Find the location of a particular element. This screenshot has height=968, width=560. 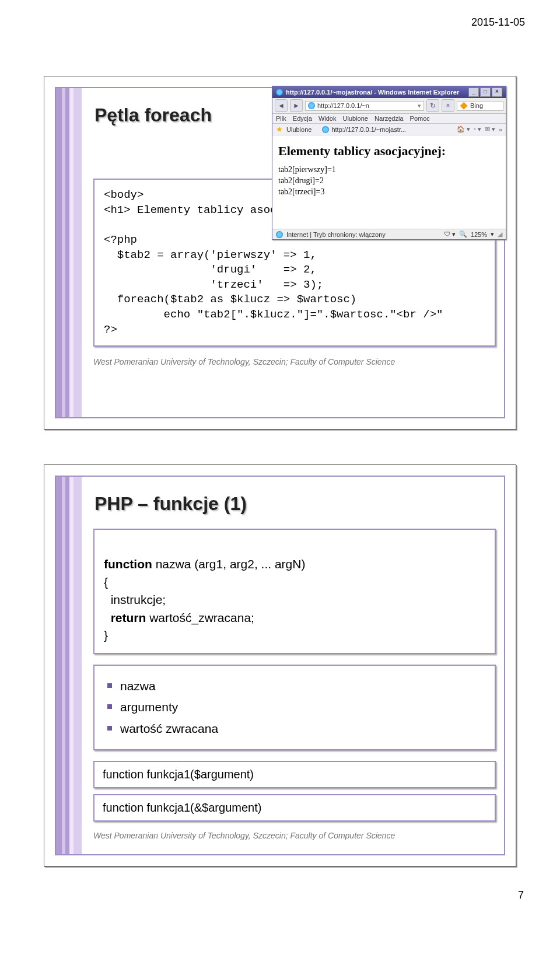

status-text: Internet | Tryb chroniony: włączony is located at coordinates (336, 235).